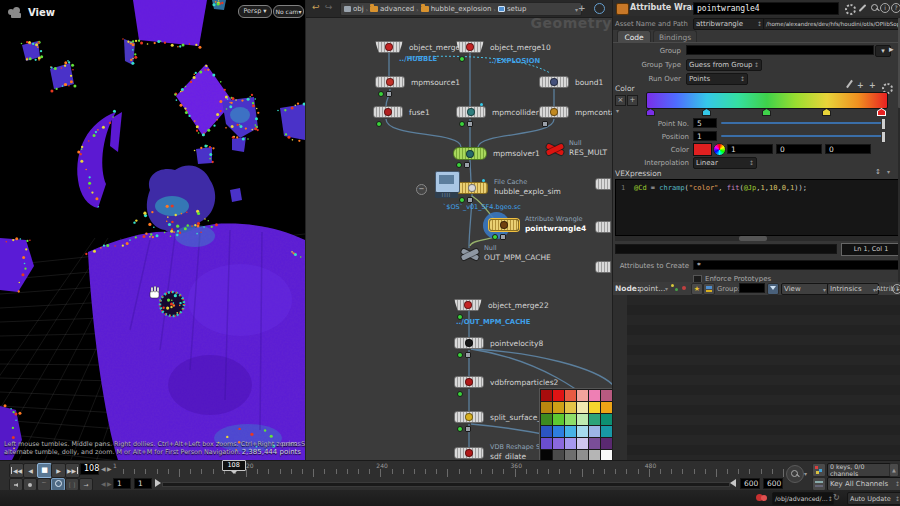 Image resolution: width=900 pixels, height=506 pixels. What do you see at coordinates (469, 453) in the screenshot?
I see `node-sdf_dilate: VDB Reshape SDFsdf_dilate` at bounding box center [469, 453].